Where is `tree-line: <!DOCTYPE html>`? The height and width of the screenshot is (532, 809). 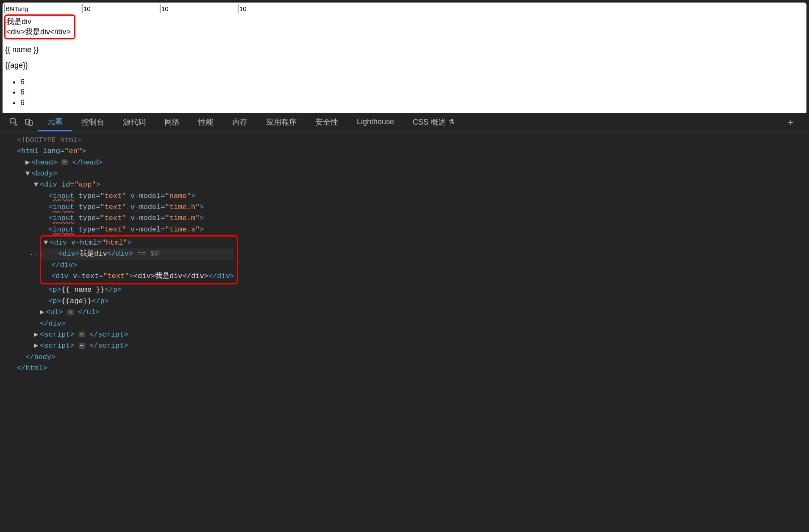
tree-line: <!DOCTYPE html> is located at coordinates (413, 140).